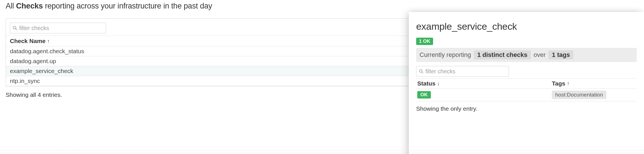 The width and height of the screenshot is (644, 154). I want to click on detail-table-header: Status ↓ Tags ↑, so click(526, 84).